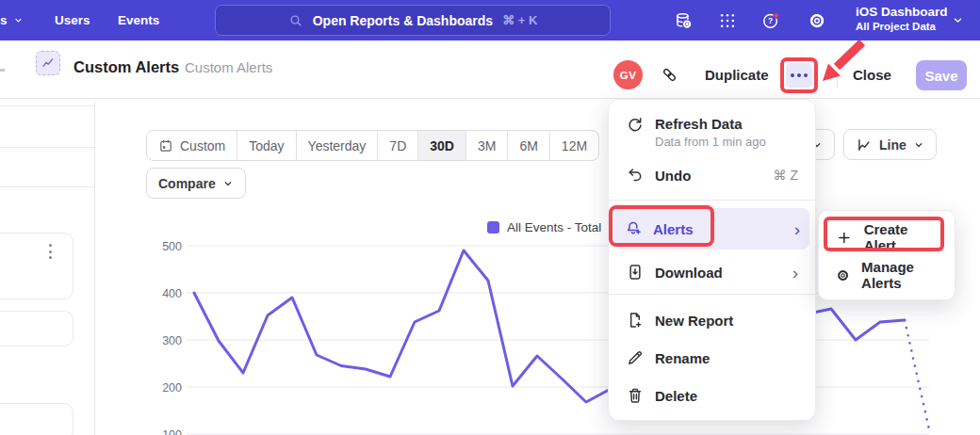 The height and width of the screenshot is (435, 980). Describe the element at coordinates (635, 175) in the screenshot. I see `undo-icon` at that location.